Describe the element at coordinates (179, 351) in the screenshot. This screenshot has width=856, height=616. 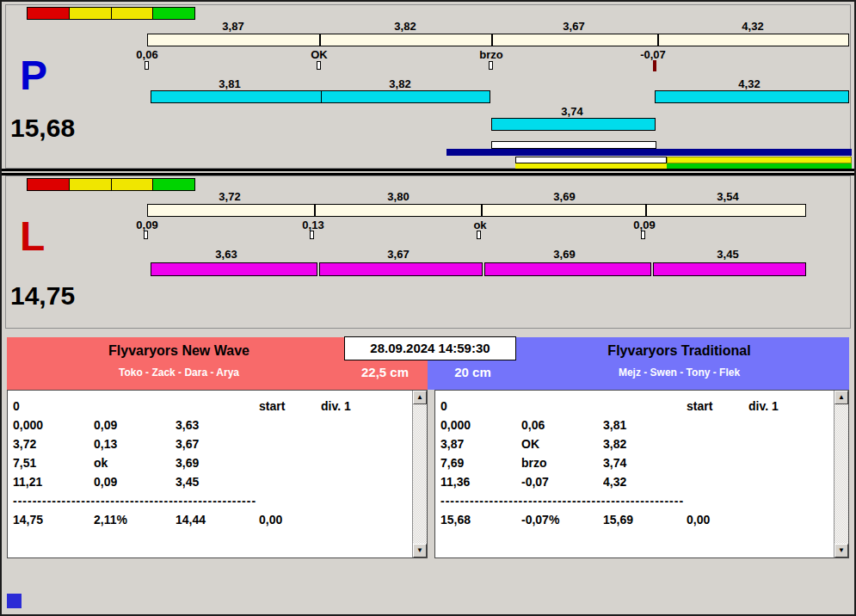
I see `left-team-name: Flyvaryors New Wave` at that location.